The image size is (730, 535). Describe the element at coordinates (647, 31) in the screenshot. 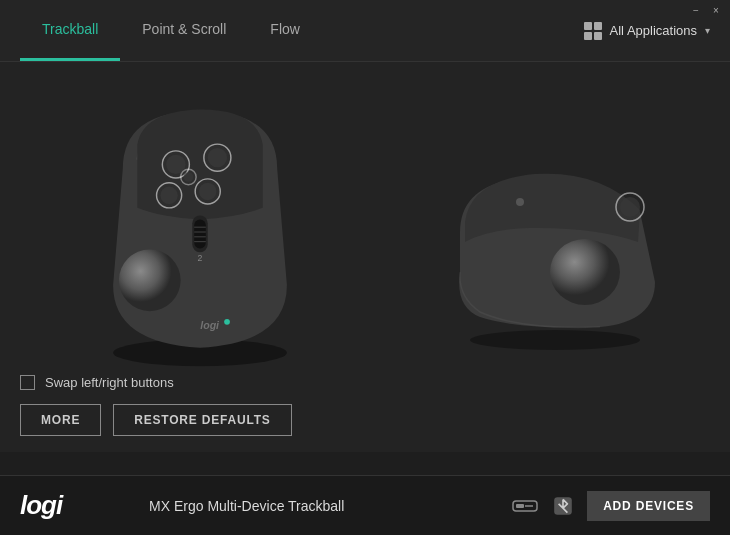

I see `header-right: All Applications ▾` at that location.